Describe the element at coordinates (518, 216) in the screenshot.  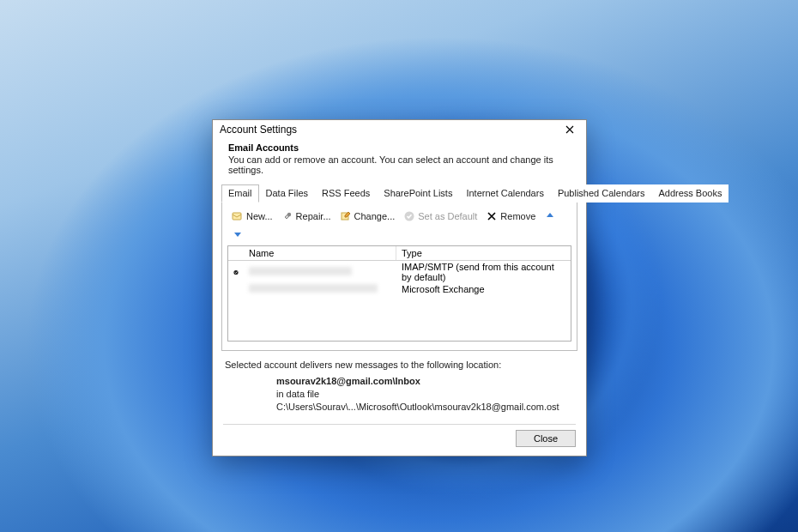
I see `remove-label: Remove` at that location.